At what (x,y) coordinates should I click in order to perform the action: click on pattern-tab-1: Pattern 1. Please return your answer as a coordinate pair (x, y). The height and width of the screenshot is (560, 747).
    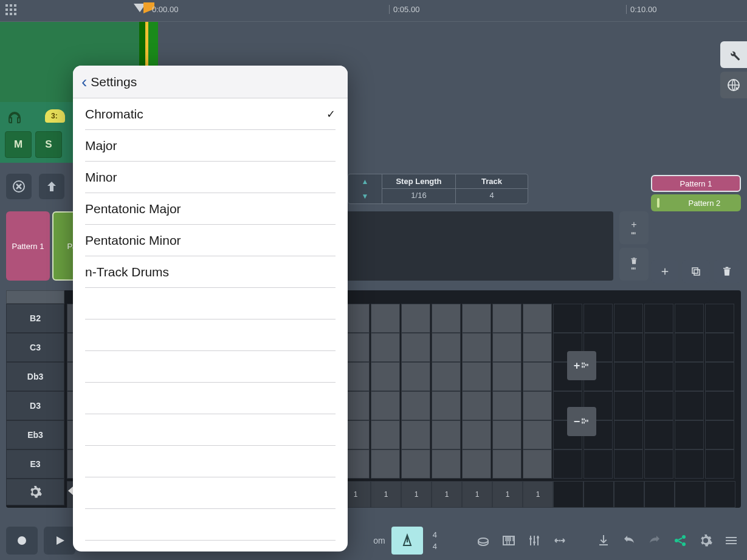
    Looking at the image, I should click on (28, 246).